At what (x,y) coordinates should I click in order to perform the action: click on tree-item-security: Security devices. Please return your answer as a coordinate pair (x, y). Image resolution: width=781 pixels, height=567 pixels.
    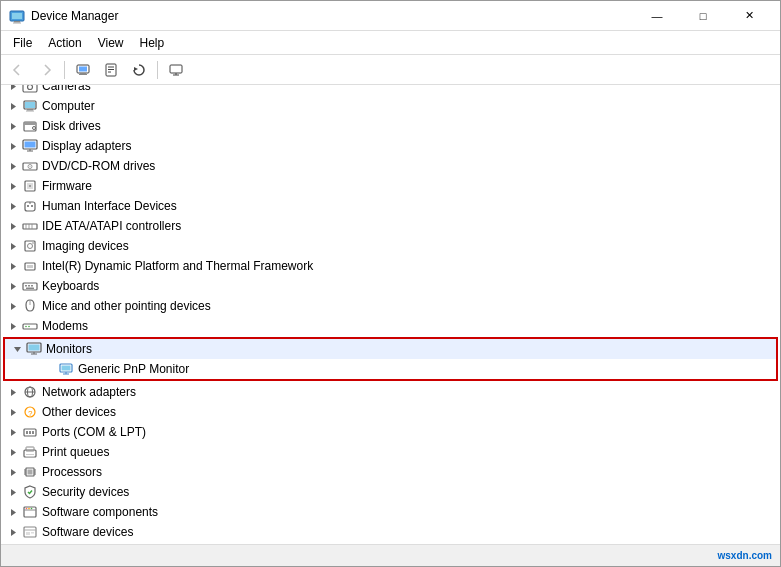
    Looking at the image, I should click on (390, 492).